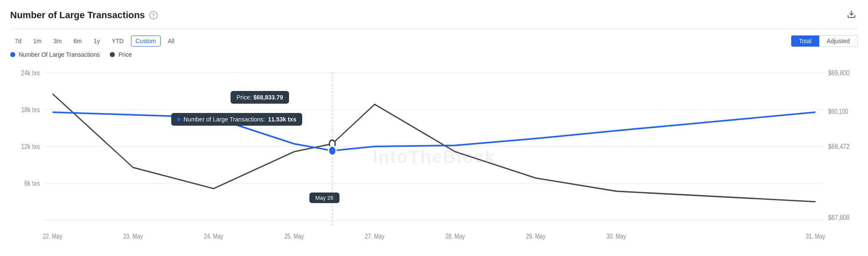 The width and height of the screenshot is (868, 256). Describe the element at coordinates (536, 237) in the screenshot. I see `svg-text: 29. May` at that location.